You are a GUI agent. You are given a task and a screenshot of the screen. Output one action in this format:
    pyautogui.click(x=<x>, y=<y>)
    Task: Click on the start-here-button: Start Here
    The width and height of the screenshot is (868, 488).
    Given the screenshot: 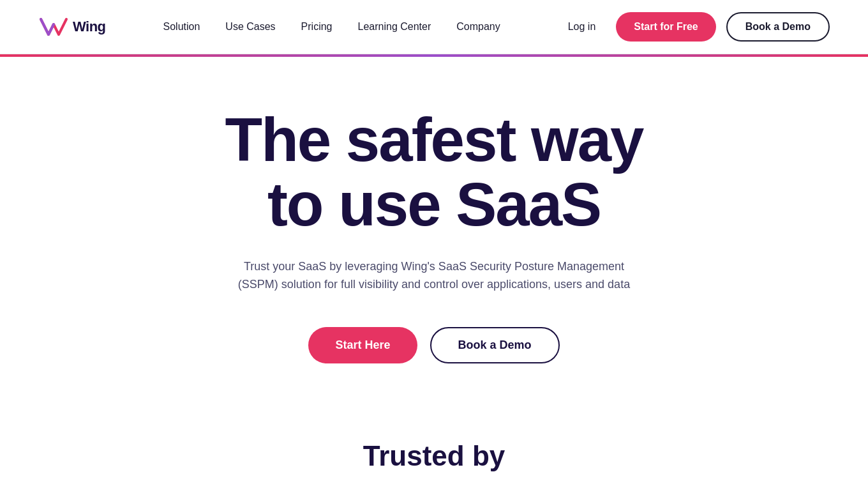 What is the action you would take?
    pyautogui.click(x=363, y=345)
    